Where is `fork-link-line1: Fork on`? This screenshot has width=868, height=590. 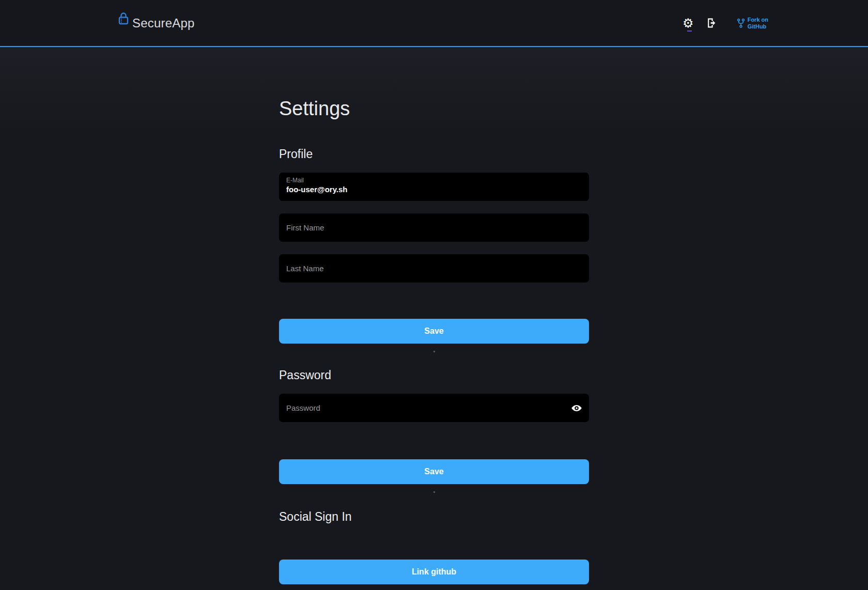
fork-link-line1: Fork on is located at coordinates (758, 20).